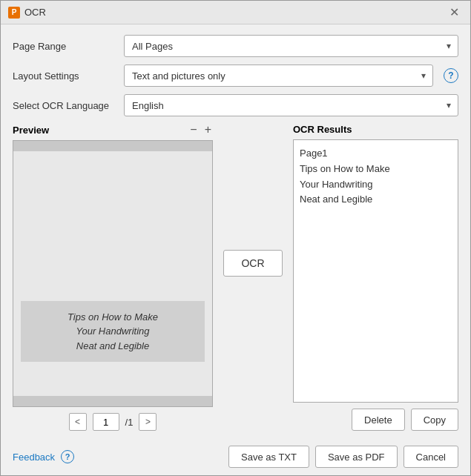  Describe the element at coordinates (236, 458) in the screenshot. I see `footer: Feedback ? Save as TXT Save as PDF Cance…` at that location.